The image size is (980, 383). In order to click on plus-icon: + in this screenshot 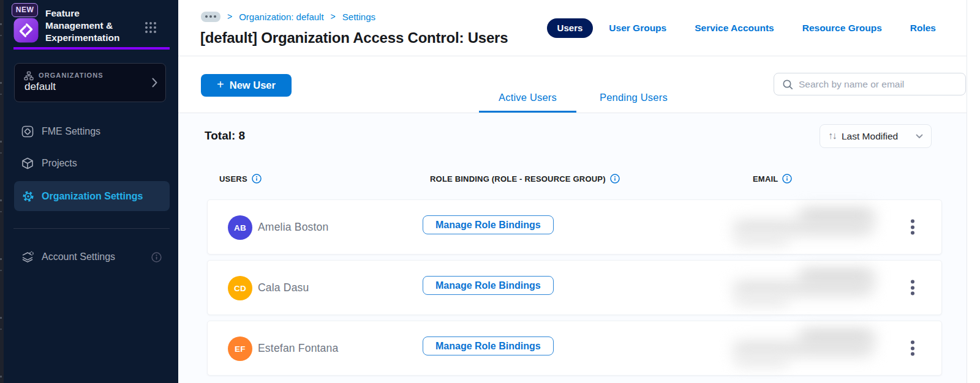, I will do `click(221, 84)`.